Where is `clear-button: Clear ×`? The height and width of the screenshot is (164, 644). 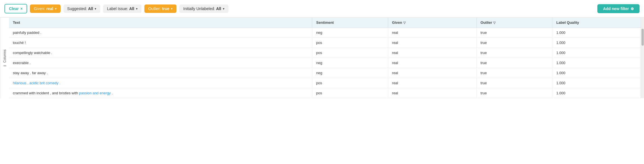 clear-button: Clear × is located at coordinates (16, 9).